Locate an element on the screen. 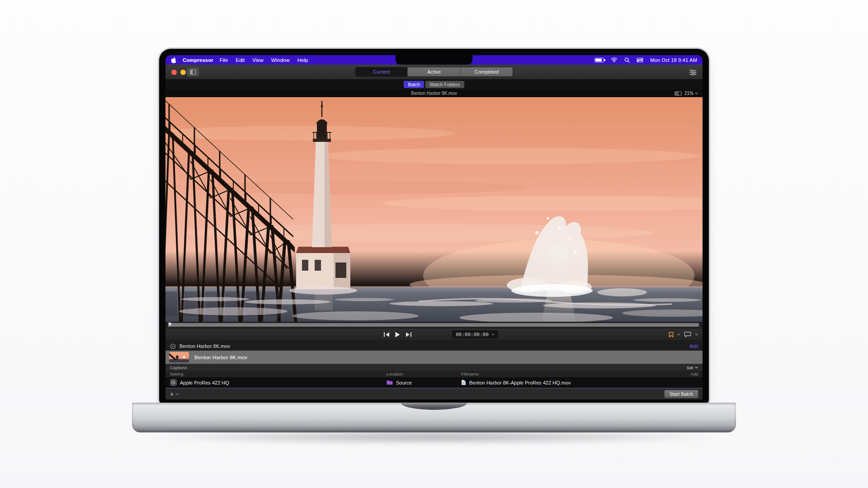 This screenshot has width=868, height=488. captions-row: Captions Set is located at coordinates (434, 367).